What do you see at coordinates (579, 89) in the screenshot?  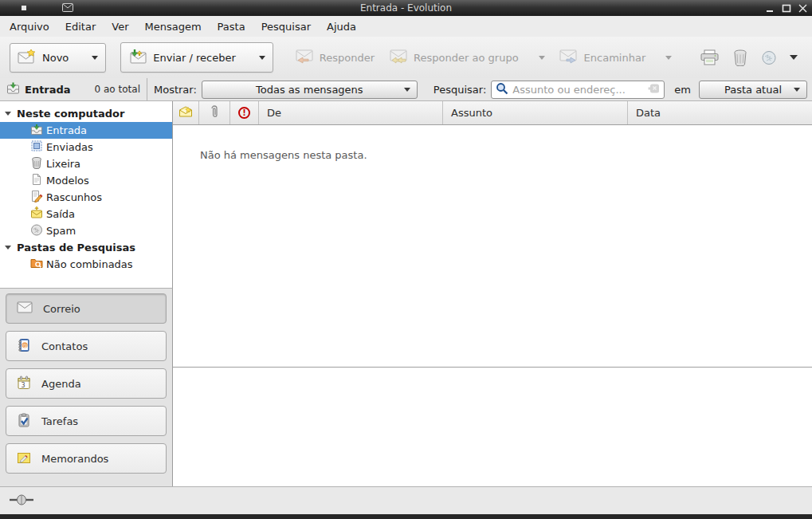 I see `search-input` at bounding box center [579, 89].